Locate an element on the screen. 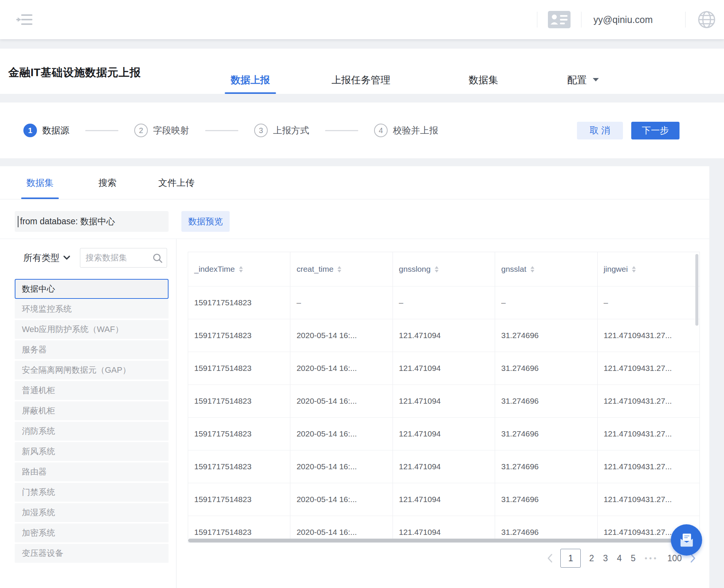  dataset-item: 新风系统 is located at coordinates (92, 452).